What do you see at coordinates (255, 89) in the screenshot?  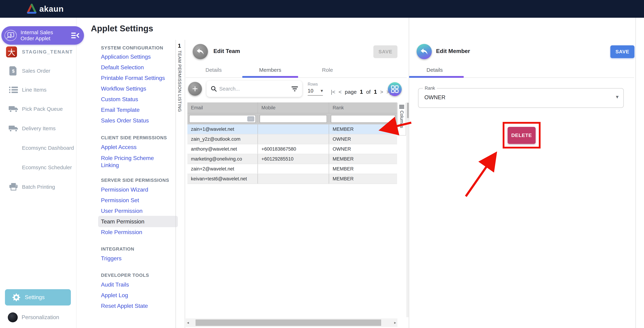 I see `search-input` at bounding box center [255, 89].